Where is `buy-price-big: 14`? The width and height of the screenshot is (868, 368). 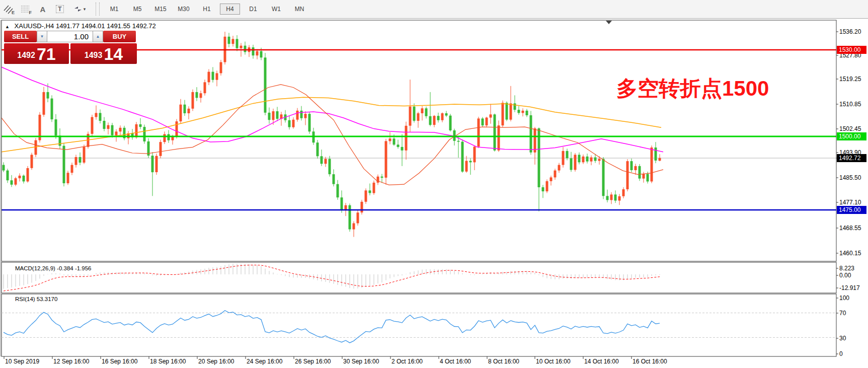
buy-price-big: 14 is located at coordinates (113, 54).